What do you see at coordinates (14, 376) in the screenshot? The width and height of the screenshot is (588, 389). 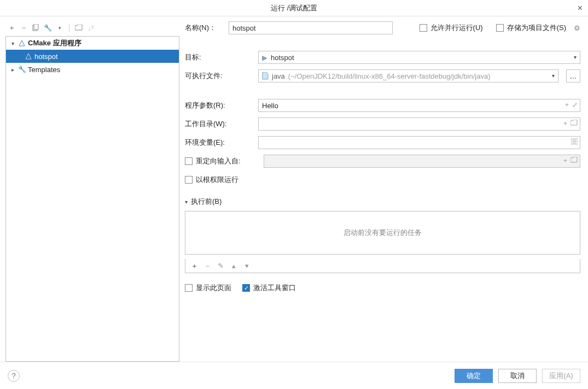 I see `help-button: ?` at bounding box center [14, 376].